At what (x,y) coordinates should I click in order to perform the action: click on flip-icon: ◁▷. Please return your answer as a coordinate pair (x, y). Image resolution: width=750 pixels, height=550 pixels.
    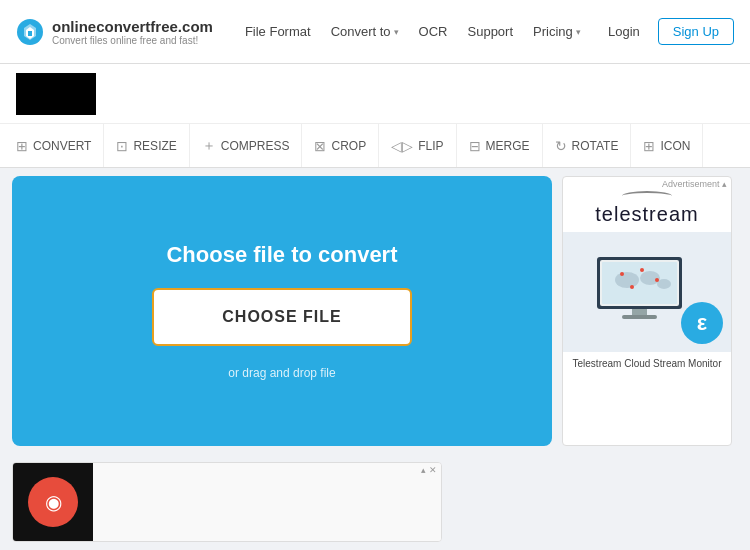
    Looking at the image, I should click on (402, 146).